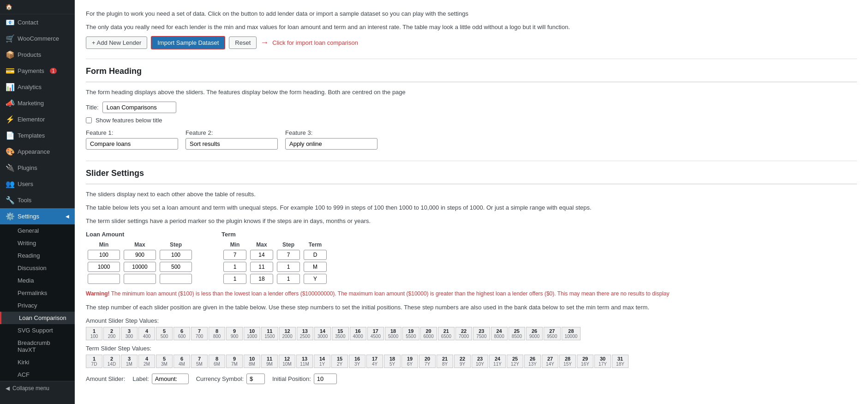 The image size is (868, 404). I want to click on import-sample-button: Import Sample Dataset, so click(188, 42).